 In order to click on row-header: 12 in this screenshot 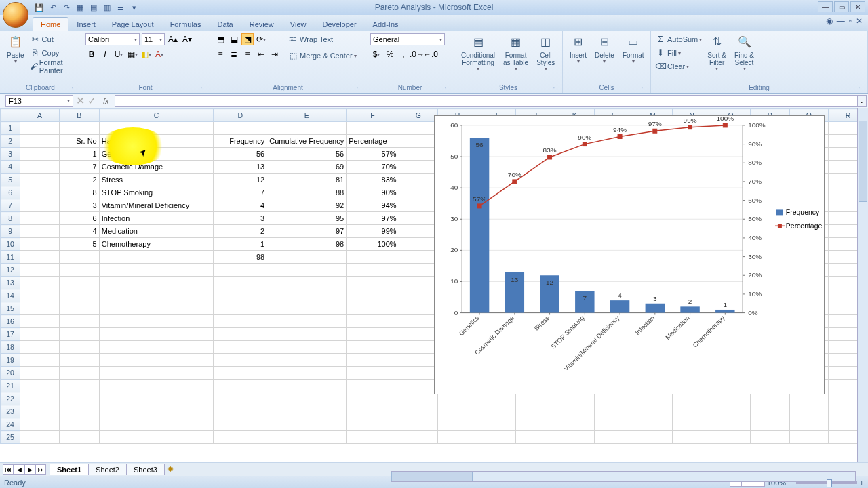, I will do `click(11, 270)`.